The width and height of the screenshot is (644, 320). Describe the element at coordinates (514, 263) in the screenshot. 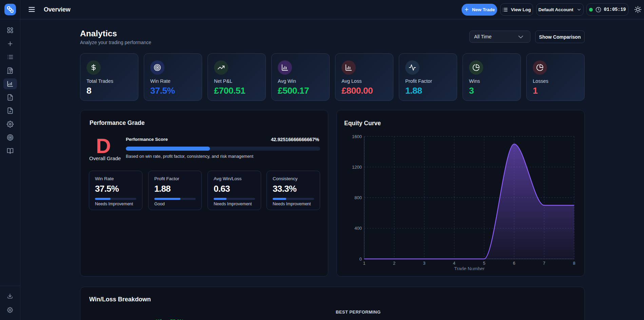

I see `svg-text: 6` at that location.